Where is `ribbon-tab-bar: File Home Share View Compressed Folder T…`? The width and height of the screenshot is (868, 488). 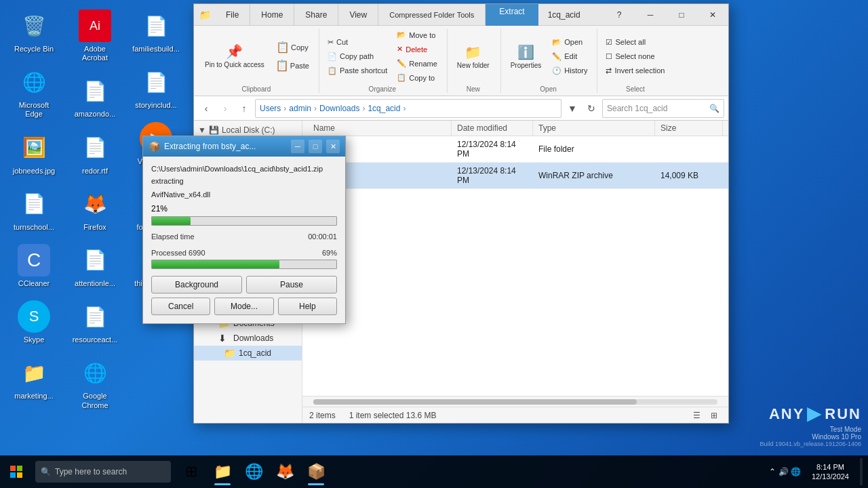 ribbon-tab-bar: File Home Share View Compressed Folder T… is located at coordinates (377, 15).